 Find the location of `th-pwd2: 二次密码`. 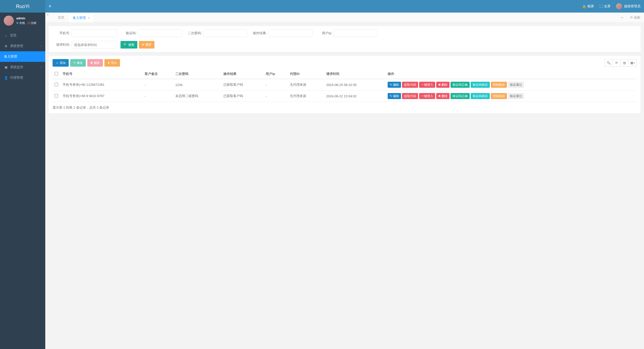

th-pwd2: 二次密码 is located at coordinates (197, 74).